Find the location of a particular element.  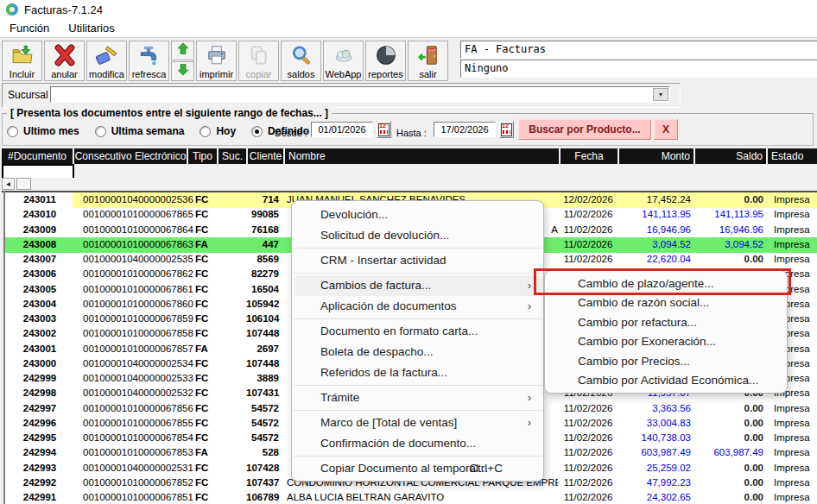

toolbar-button-webapp: WebApp is located at coordinates (344, 60).